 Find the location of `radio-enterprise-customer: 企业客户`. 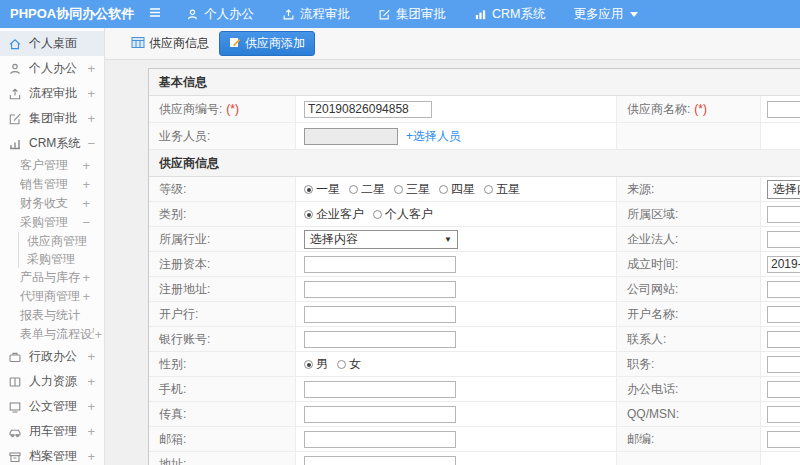

radio-enterprise-customer: 企业客户 is located at coordinates (334, 214).